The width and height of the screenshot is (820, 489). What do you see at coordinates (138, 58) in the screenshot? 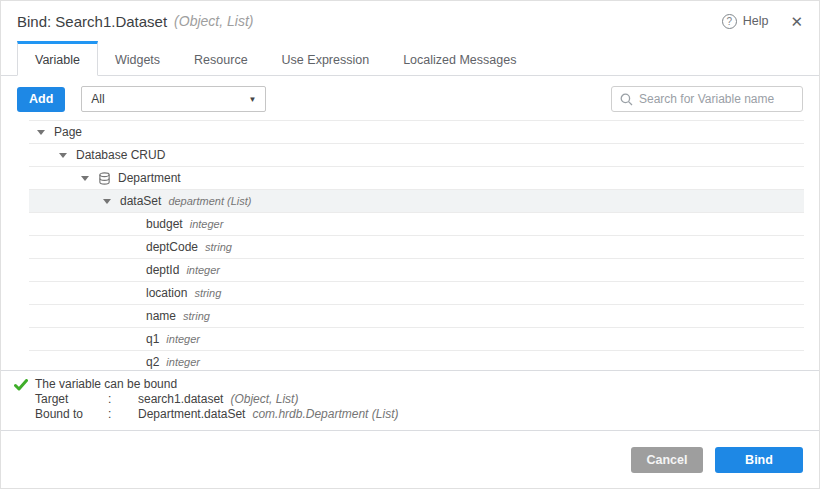
I see `tab-widgets: Widgets` at bounding box center [138, 58].